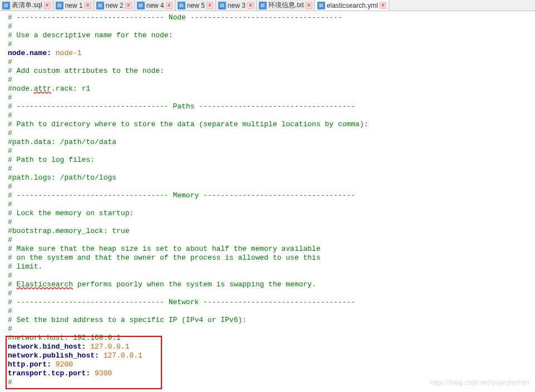 The image size is (535, 392). What do you see at coordinates (115, 6) in the screenshot?
I see `tab-new2: ▤ new 2 ×` at bounding box center [115, 6].